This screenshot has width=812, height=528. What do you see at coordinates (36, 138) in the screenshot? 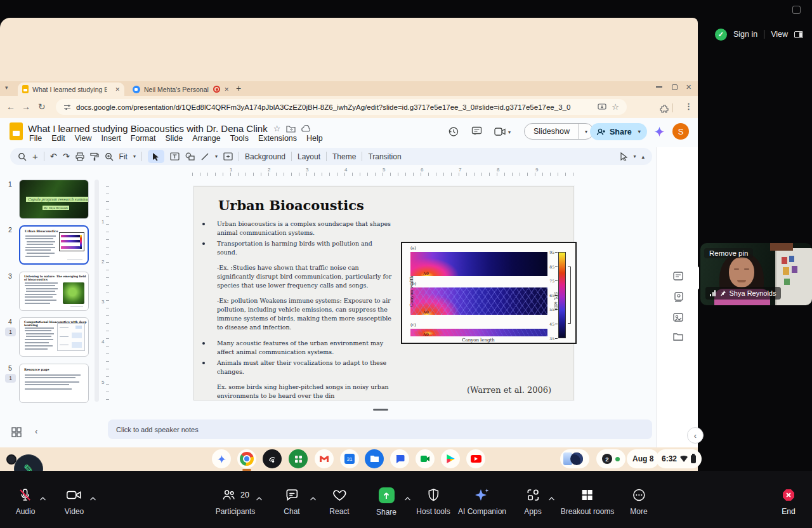
I see `menu-file: File` at bounding box center [36, 138].